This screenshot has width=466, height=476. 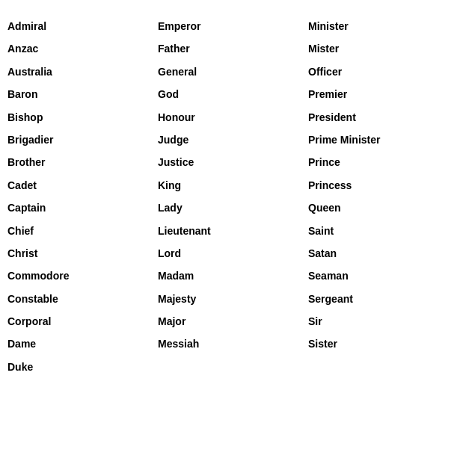 I want to click on list-item: Queen, so click(x=383, y=208).